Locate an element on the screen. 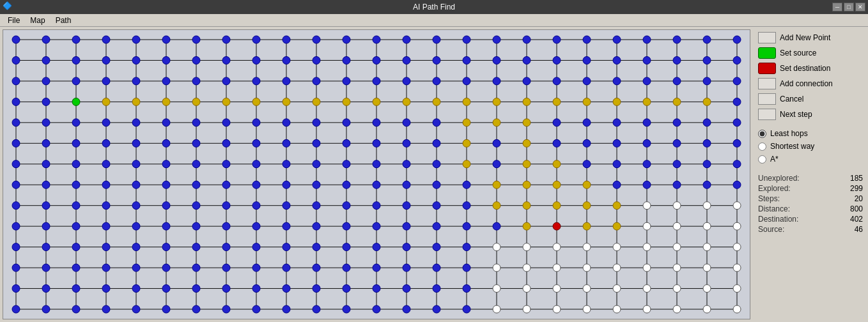 The width and height of the screenshot is (868, 322). distance-label: Distance: is located at coordinates (790, 209).